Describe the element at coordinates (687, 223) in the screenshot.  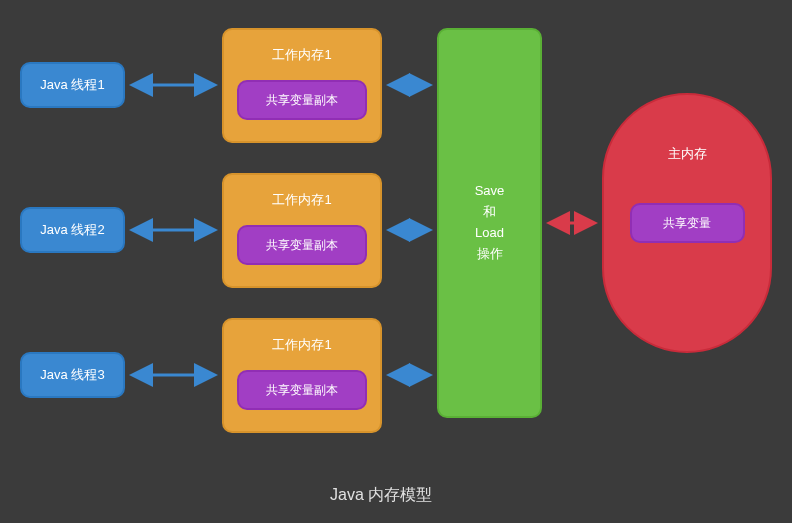
I see `main-memory-box: 主内存 共享变量` at that location.